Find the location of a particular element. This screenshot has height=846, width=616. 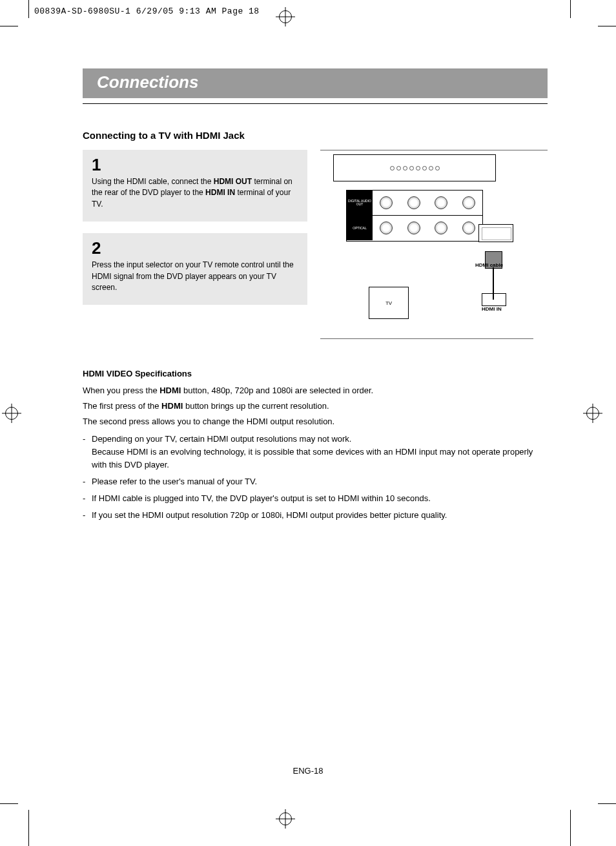

rear-panel: DIGITAL AUDIO OUT OPTICAL is located at coordinates (415, 216).